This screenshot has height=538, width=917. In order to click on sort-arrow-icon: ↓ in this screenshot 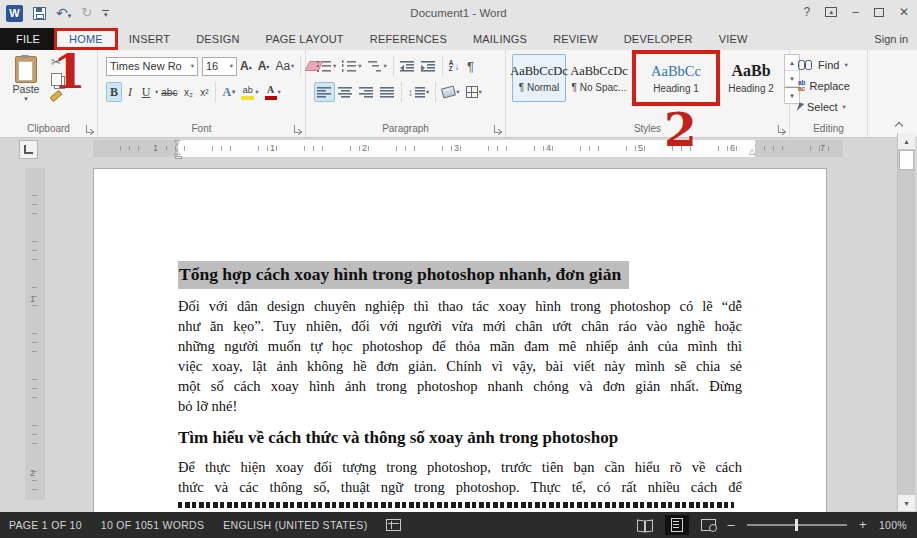, I will do `click(458, 66)`.